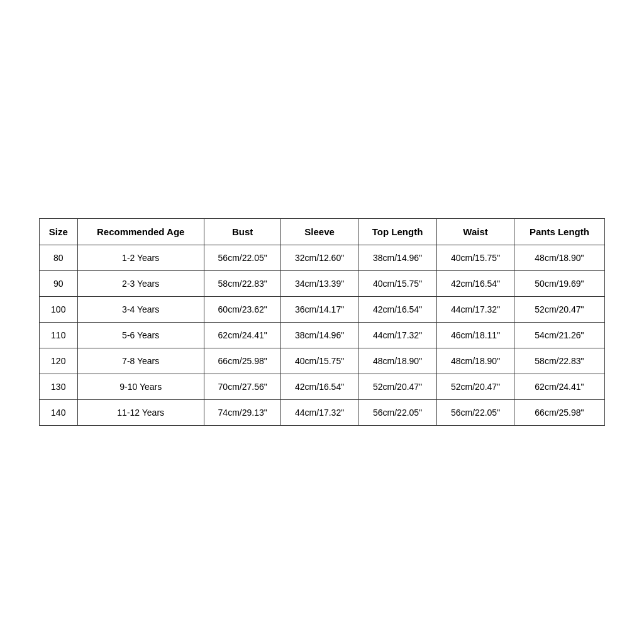  What do you see at coordinates (141, 258) in the screenshot?
I see `cell-age: 1-2 Years` at bounding box center [141, 258].